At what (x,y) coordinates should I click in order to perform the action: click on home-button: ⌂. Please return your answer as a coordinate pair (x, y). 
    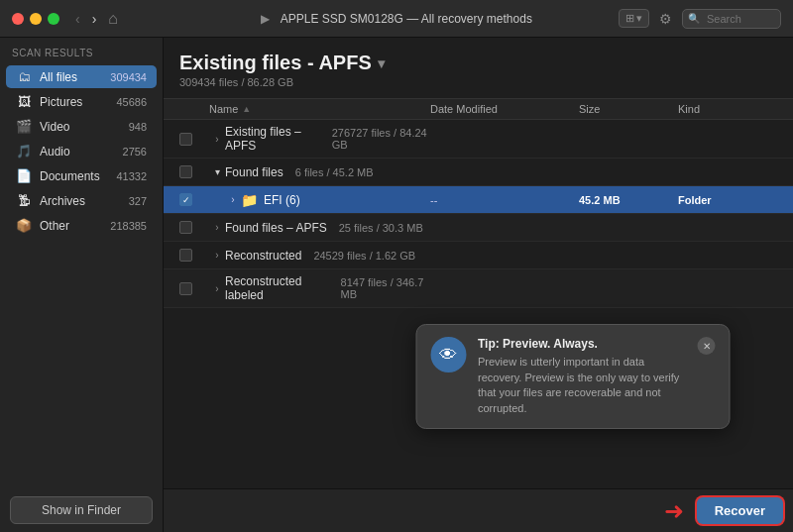
    Looking at the image, I should click on (113, 19).